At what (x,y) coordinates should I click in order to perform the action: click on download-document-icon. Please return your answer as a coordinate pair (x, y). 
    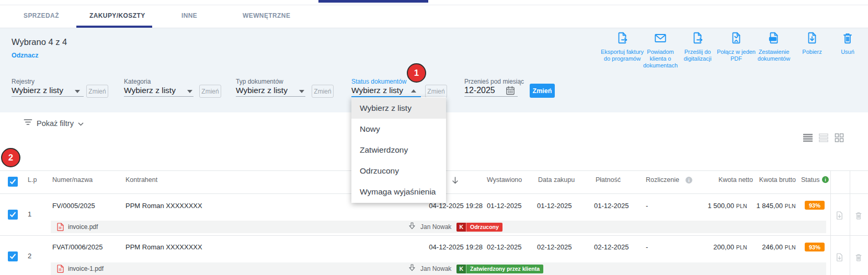
    Looking at the image, I should click on (812, 42).